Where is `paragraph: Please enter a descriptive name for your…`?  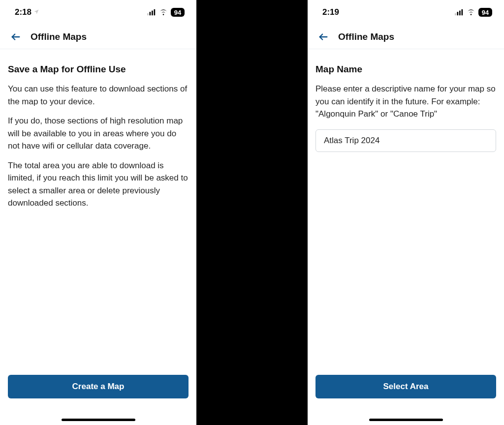 paragraph: Please enter a descriptive name for your… is located at coordinates (406, 101).